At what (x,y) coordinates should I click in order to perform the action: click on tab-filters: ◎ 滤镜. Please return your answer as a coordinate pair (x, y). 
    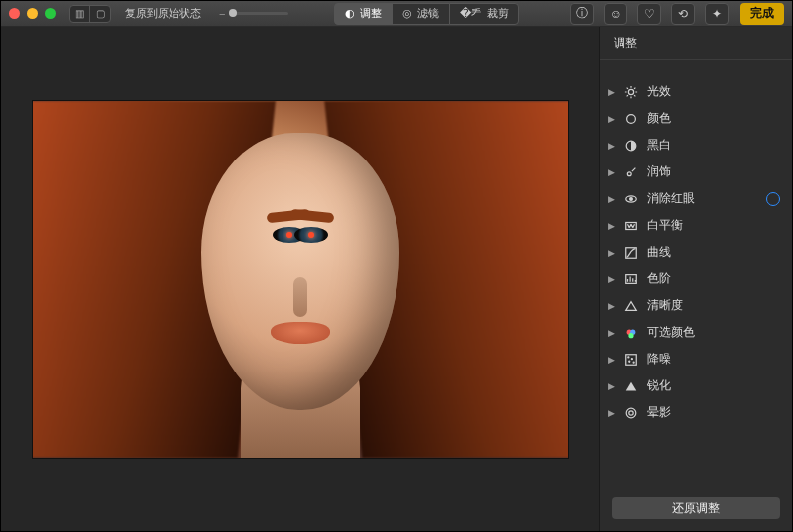
    Looking at the image, I should click on (420, 14).